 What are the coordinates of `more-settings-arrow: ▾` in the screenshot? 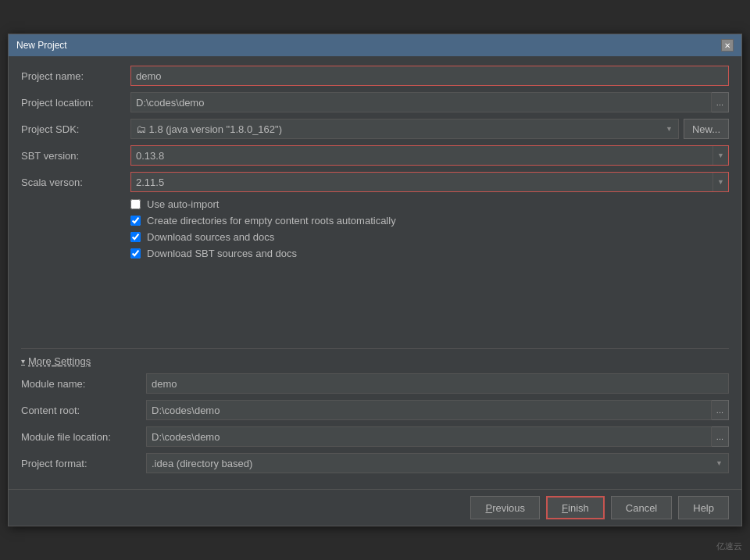 It's located at (23, 361).